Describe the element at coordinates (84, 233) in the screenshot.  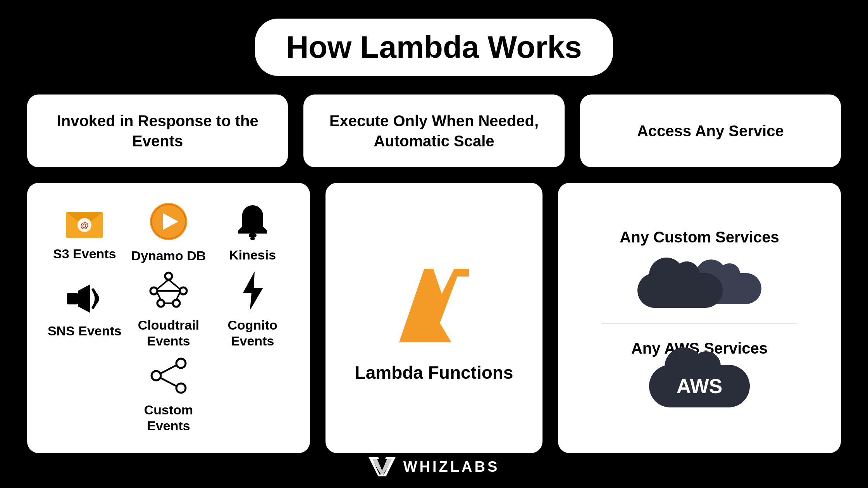
I see `list-item: @ S3 Events` at that location.